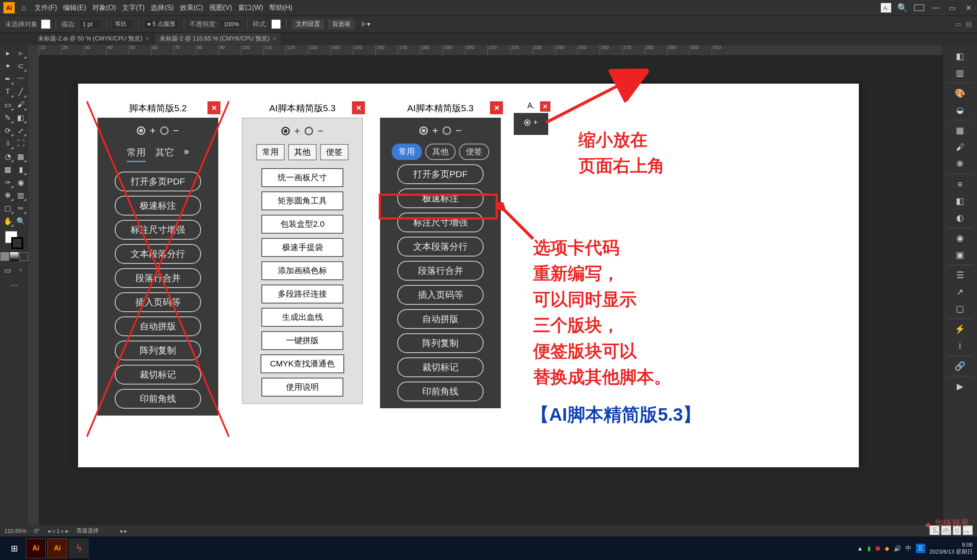 Image resolution: width=977 pixels, height=560 pixels. Describe the element at coordinates (281, 8) in the screenshot. I see `menu-help: 帮助(H)` at that location.